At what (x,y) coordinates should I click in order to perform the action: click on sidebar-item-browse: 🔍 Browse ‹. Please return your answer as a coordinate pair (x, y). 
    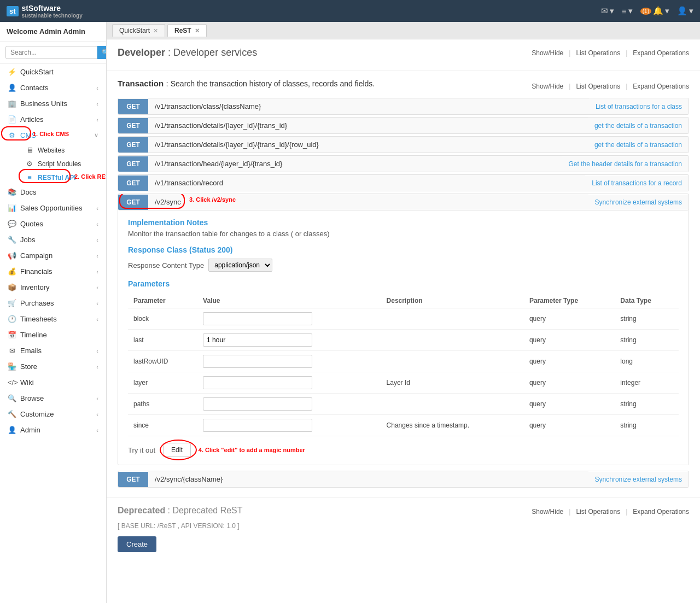
    Looking at the image, I should click on (53, 398).